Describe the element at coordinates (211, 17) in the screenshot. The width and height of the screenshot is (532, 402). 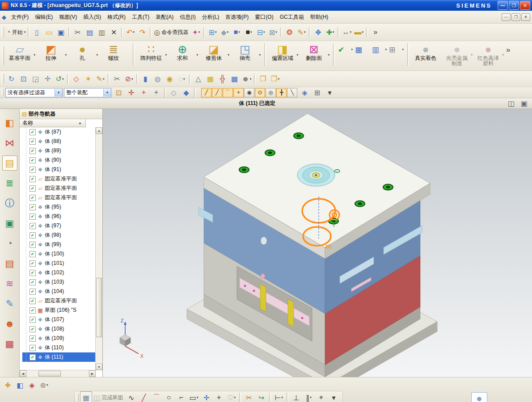
I see `menu-analysis: 分析(L)` at that location.